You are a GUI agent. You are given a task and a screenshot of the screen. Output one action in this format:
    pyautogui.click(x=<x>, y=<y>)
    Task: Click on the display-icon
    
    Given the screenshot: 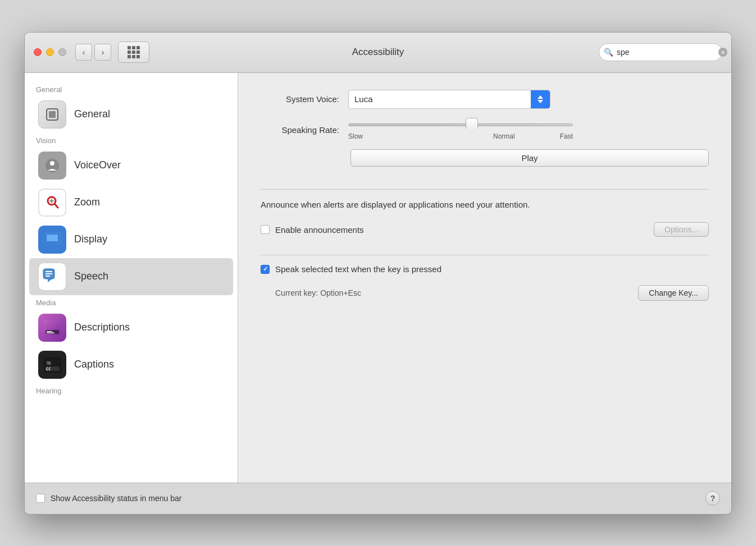 What is the action you would take?
    pyautogui.click(x=52, y=240)
    